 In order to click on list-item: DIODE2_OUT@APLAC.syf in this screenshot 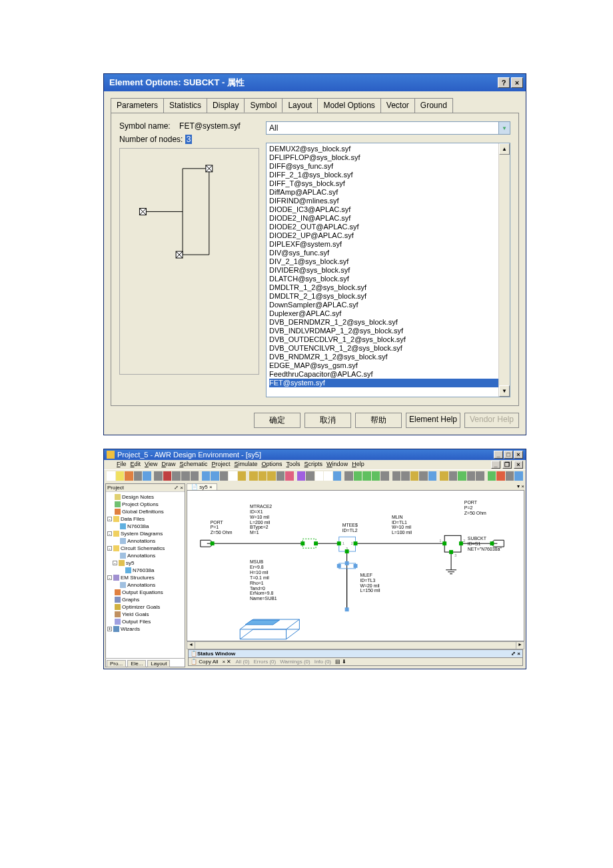, I will do `click(388, 227)`.